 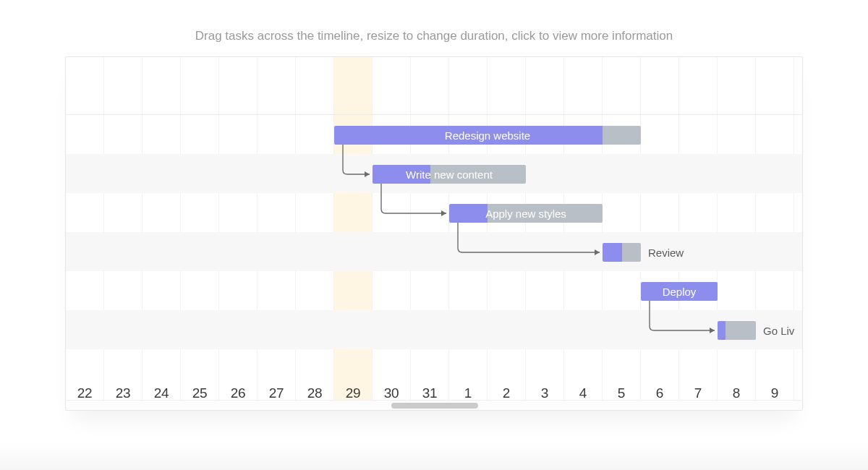 I want to click on date-label: 30, so click(x=391, y=393).